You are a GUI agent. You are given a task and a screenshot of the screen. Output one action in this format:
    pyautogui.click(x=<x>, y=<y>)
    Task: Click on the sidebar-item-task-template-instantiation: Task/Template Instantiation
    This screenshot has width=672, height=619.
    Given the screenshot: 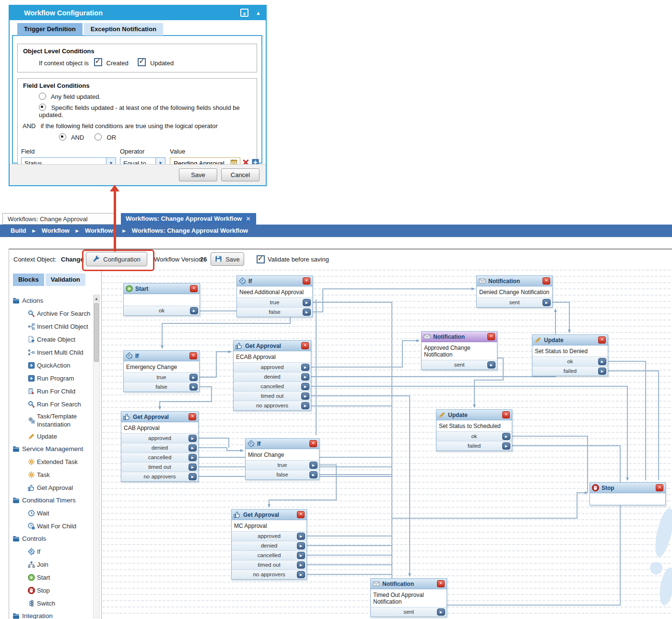 What is the action you would take?
    pyautogui.click(x=51, y=420)
    